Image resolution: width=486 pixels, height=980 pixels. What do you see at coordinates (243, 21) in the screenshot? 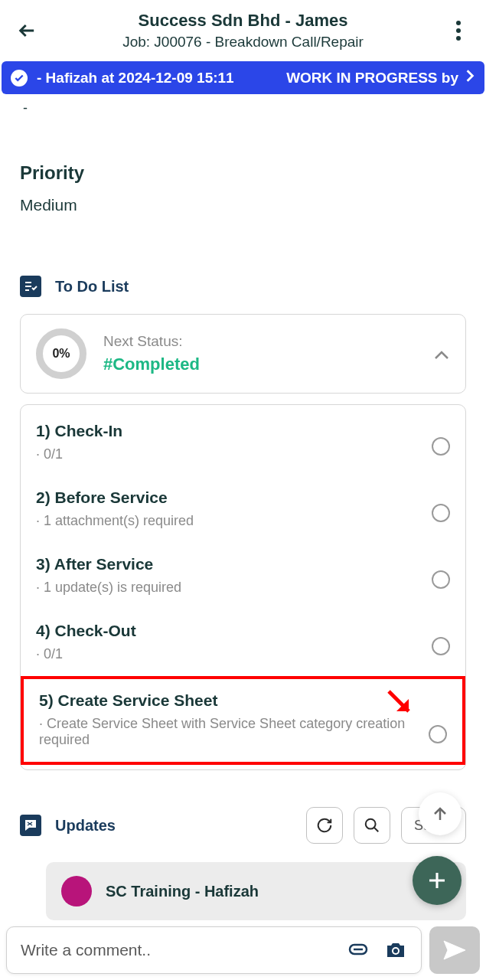
I see `page-title: Success Sdn Bhd - James` at bounding box center [243, 21].